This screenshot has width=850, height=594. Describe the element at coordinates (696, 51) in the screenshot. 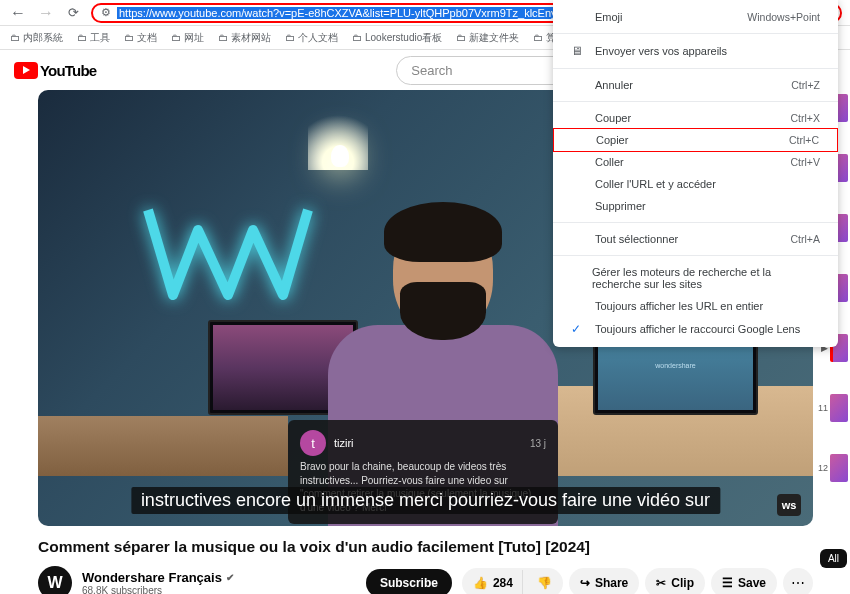

I see `menu-send-devices: 🖥Envoyer vers vos appareils` at that location.